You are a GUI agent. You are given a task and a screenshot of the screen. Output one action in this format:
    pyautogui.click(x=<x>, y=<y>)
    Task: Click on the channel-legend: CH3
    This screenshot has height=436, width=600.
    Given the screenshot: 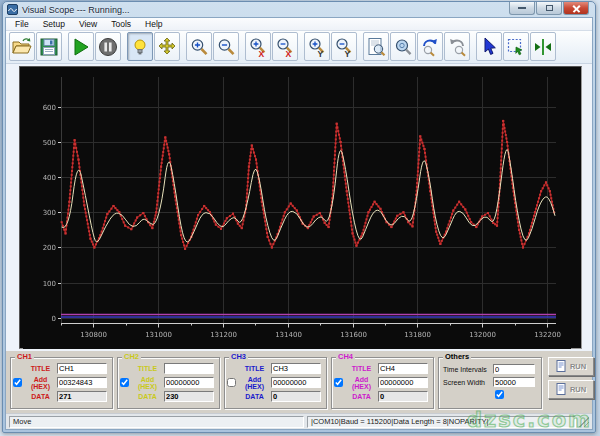 What is the action you would take?
    pyautogui.click(x=238, y=357)
    